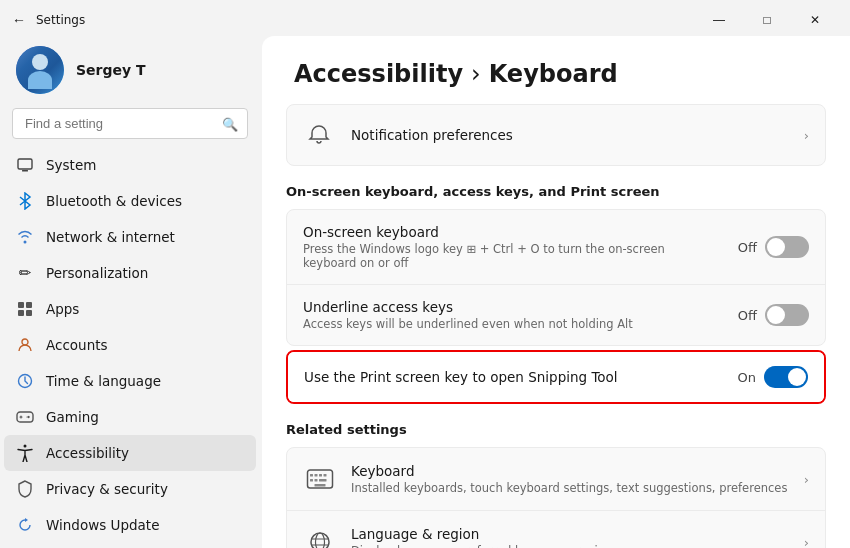 The height and width of the screenshot is (548, 850). Describe the element at coordinates (556, 377) in the screenshot. I see `print-screen-card: Use the Print screen key to open Snippin…` at that location.